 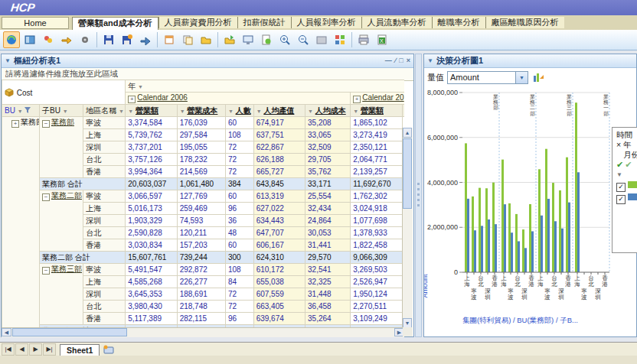 I want to click on check-all-icon: ✔, so click(x=620, y=164).